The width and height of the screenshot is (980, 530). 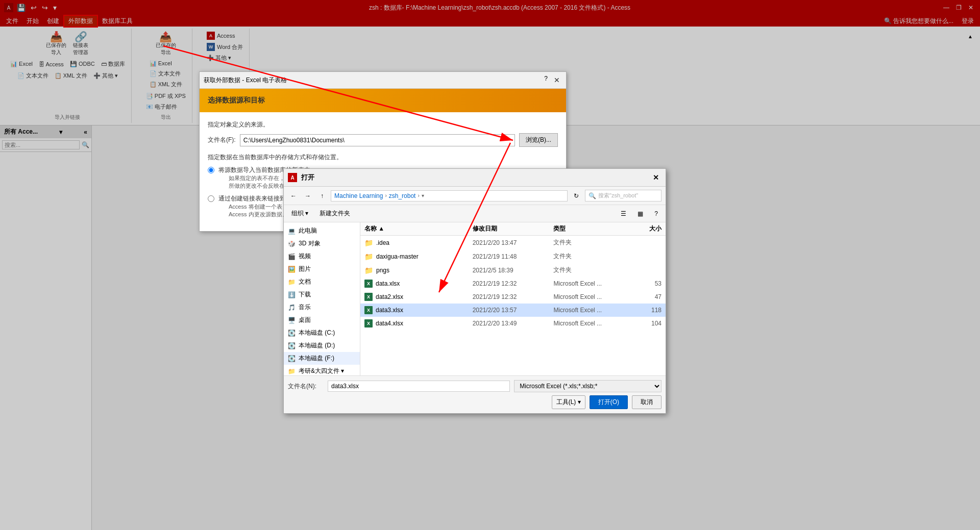 What do you see at coordinates (292, 231) in the screenshot?
I see `computer-icon: 💻` at bounding box center [292, 231].